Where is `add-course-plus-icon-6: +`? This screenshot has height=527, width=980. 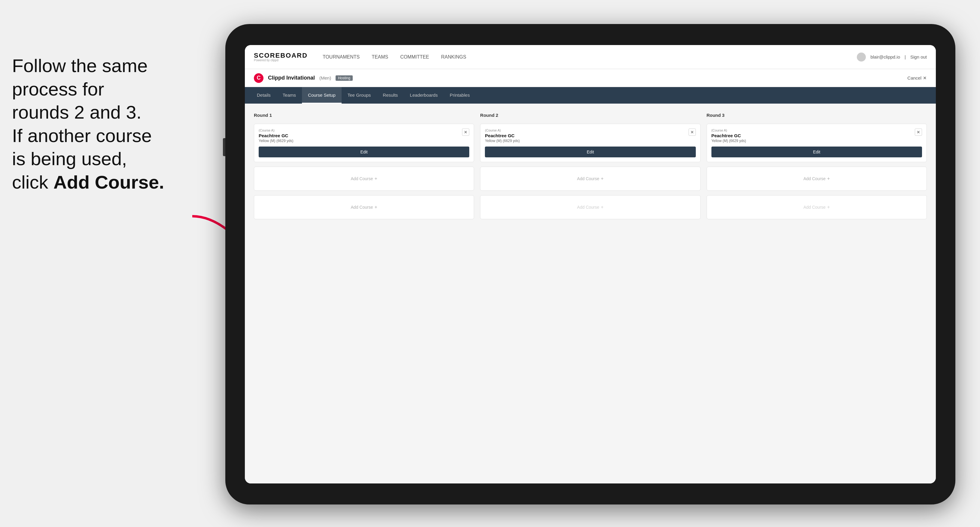 add-course-plus-icon-6: + is located at coordinates (829, 207).